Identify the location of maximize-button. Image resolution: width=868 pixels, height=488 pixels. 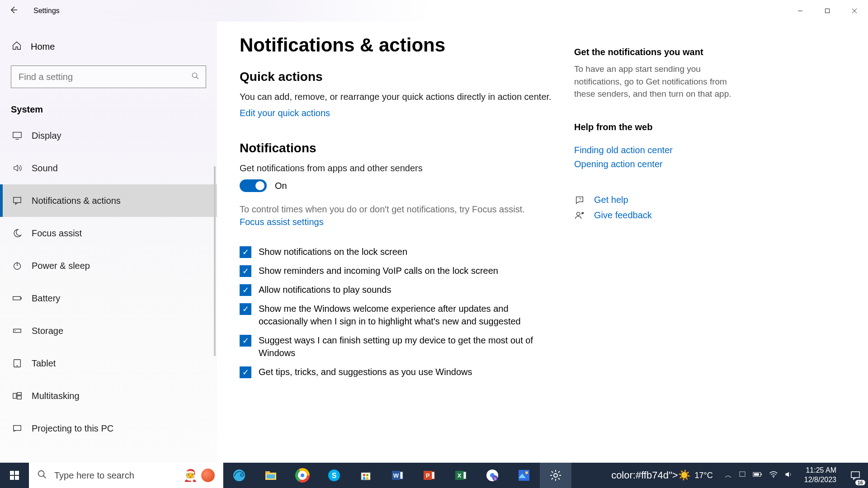
(827, 11).